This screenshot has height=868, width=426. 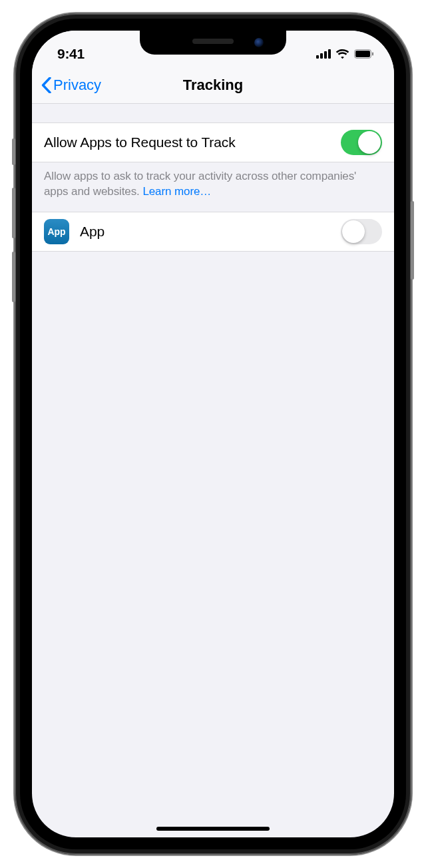 What do you see at coordinates (71, 54) in the screenshot?
I see `status-time: 9:41` at bounding box center [71, 54].